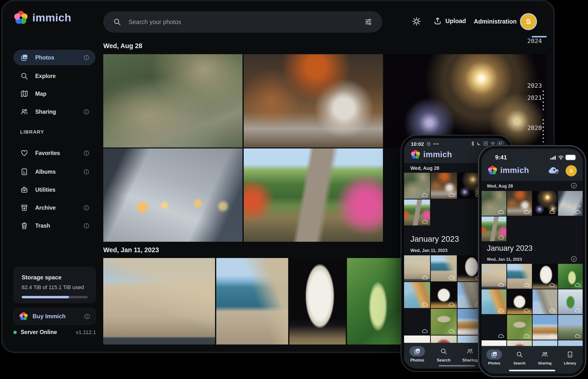 This screenshot has width=588, height=379. Describe the element at coordinates (55, 316) in the screenshot. I see `buy-immich-button: Buy Immich` at that location.